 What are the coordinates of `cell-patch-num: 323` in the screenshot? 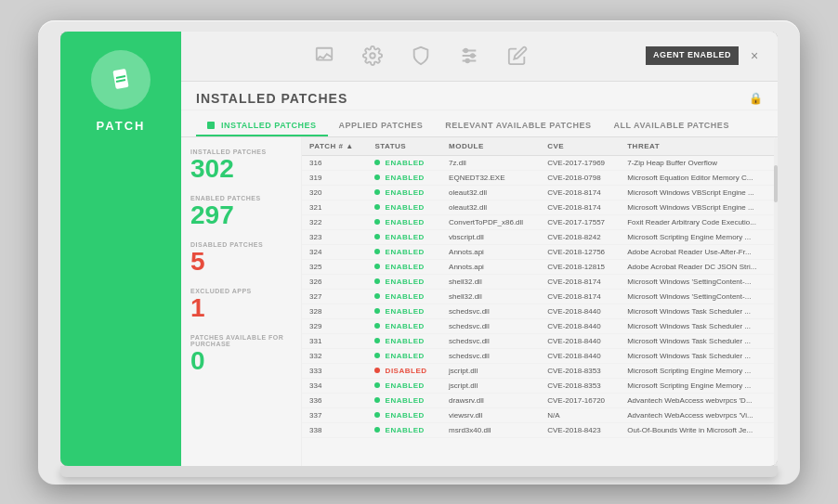 It's located at (334, 237).